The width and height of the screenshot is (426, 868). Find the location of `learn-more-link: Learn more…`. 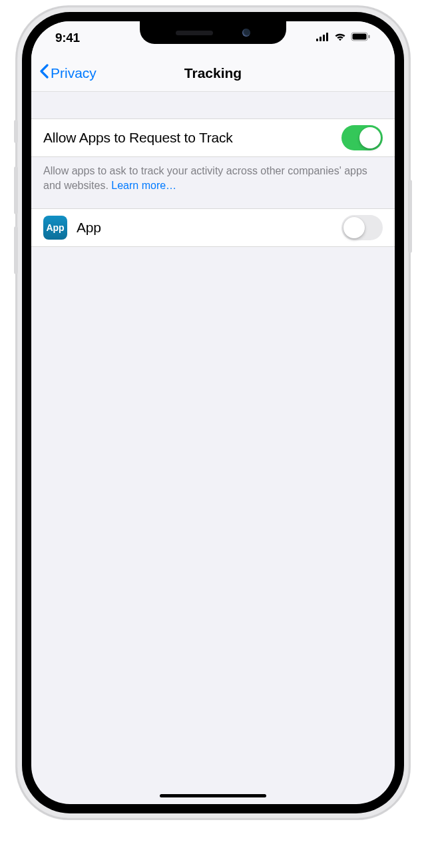

learn-more-link: Learn more… is located at coordinates (144, 185).